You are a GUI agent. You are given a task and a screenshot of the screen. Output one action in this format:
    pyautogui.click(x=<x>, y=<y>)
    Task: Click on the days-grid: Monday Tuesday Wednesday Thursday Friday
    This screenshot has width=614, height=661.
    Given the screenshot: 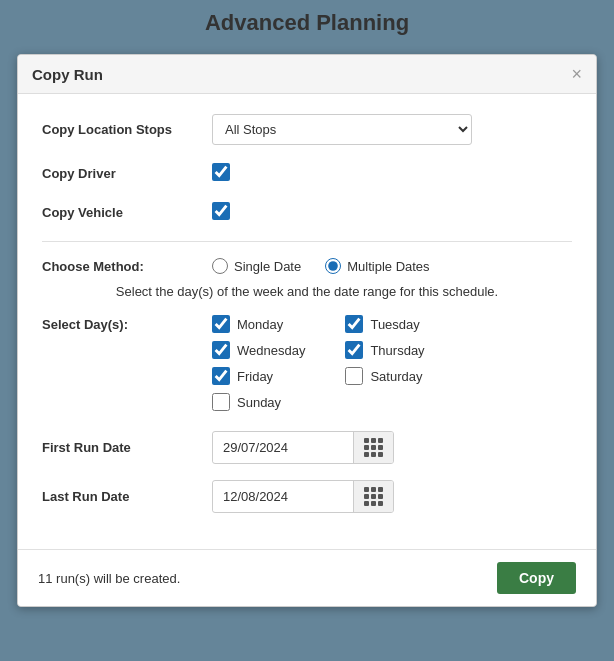 What is the action you would take?
    pyautogui.click(x=326, y=363)
    